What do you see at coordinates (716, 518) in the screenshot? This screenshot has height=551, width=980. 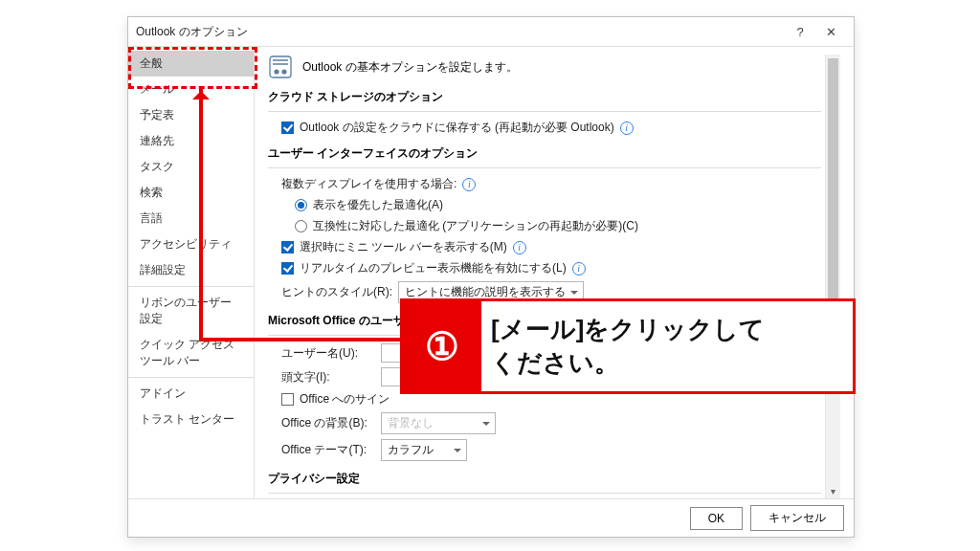 I see `ok-button: OK` at bounding box center [716, 518].